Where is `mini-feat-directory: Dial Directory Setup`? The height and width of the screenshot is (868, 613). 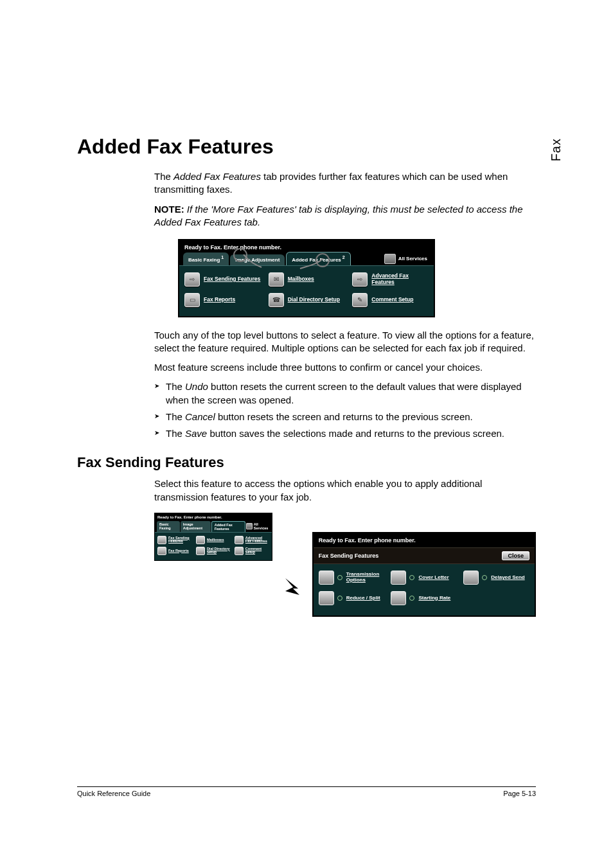 mini-feat-directory: Dial Directory Setup is located at coordinates (213, 551).